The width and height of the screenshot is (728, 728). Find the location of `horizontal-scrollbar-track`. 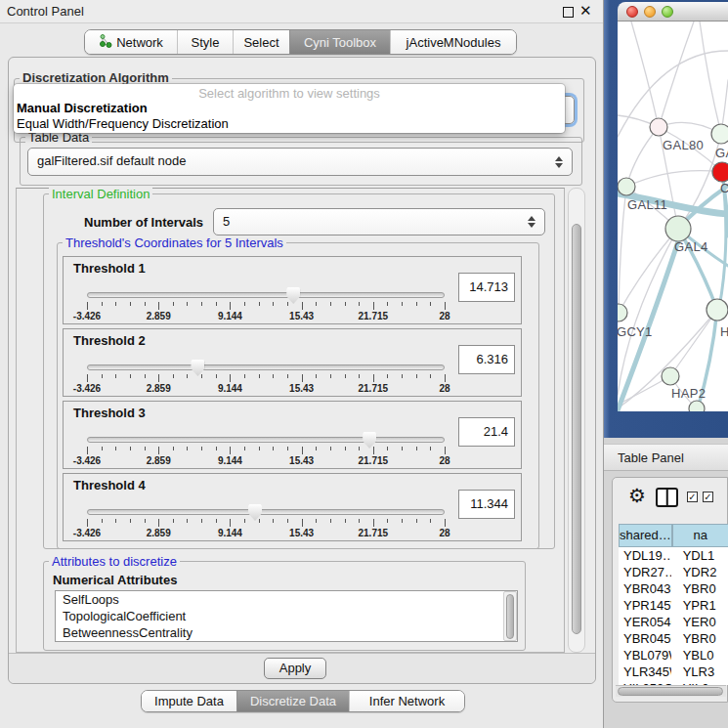

horizontal-scrollbar-track is located at coordinates (670, 691).